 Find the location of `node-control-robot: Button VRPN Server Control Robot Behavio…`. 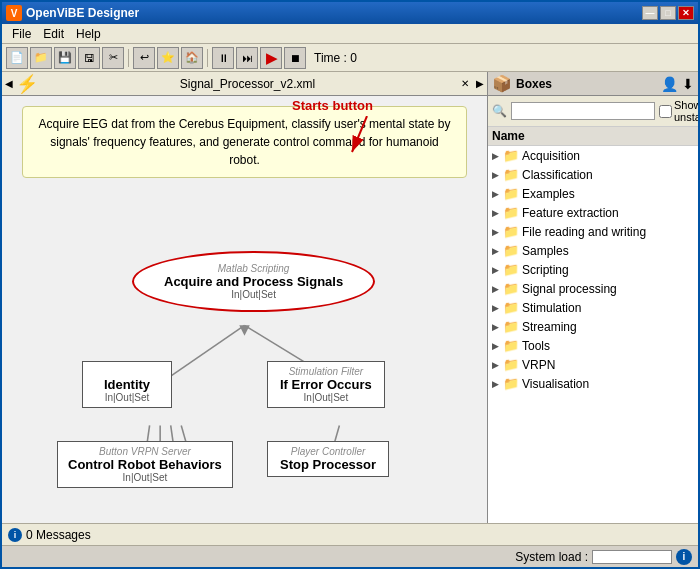

node-control-robot: Button VRPN Server Control Robot Behavio… is located at coordinates (145, 464).